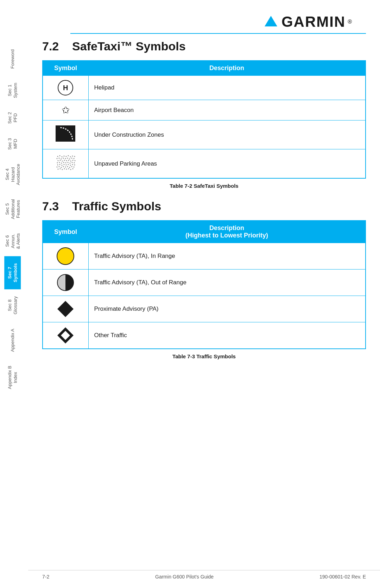  What do you see at coordinates (227, 256) in the screenshot?
I see `desc-ta-inrange: Traffic Advisory (TA), In Range` at bounding box center [227, 256].